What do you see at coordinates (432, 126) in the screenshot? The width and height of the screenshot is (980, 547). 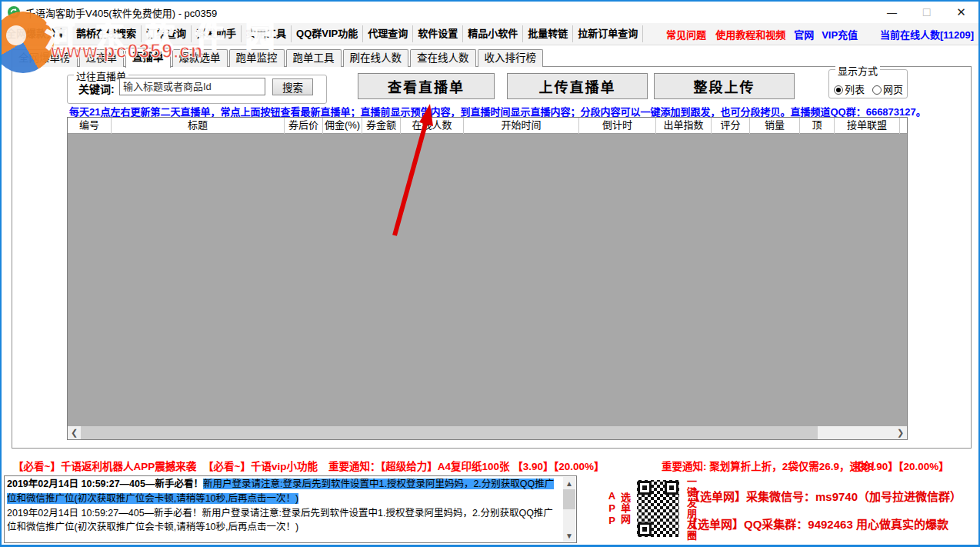 I see `col-online-users: 在线人数` at bounding box center [432, 126].